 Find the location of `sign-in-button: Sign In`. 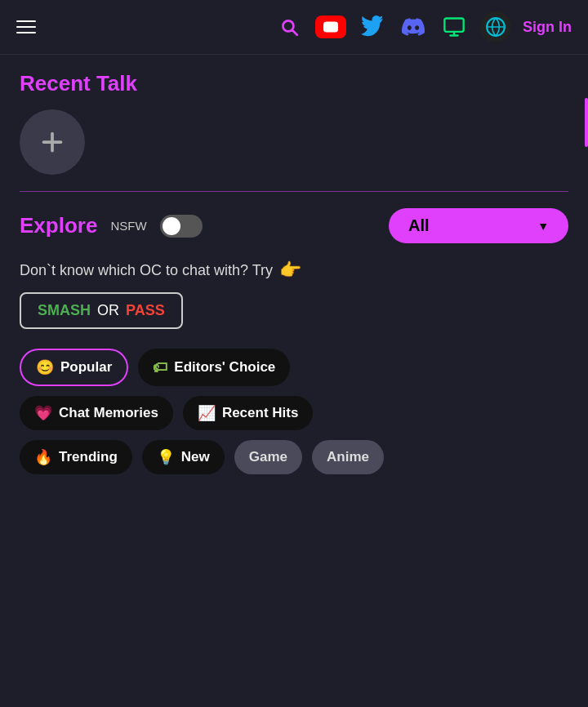

sign-in-button: Sign In is located at coordinates (547, 28).